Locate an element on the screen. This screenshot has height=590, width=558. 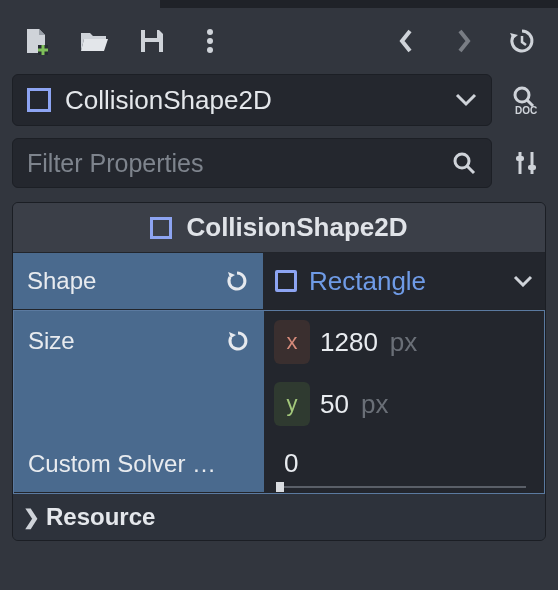
tab-active is located at coordinates (80, 4).